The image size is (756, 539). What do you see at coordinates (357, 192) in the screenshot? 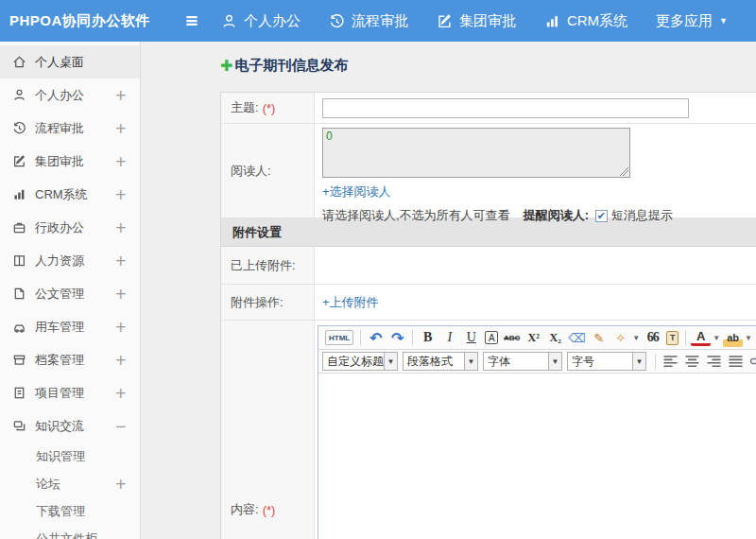
I see `select-readers-link: +选择阅读人` at bounding box center [357, 192].